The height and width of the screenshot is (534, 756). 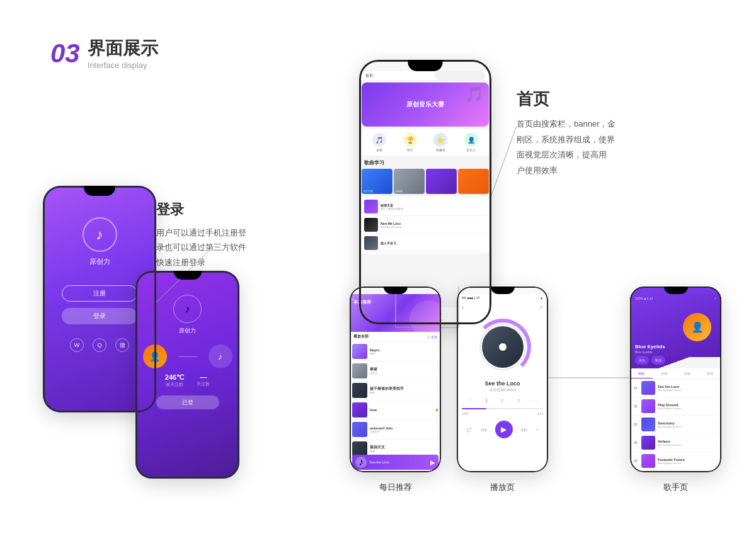 I want to click on disc-center, so click(x=503, y=347).